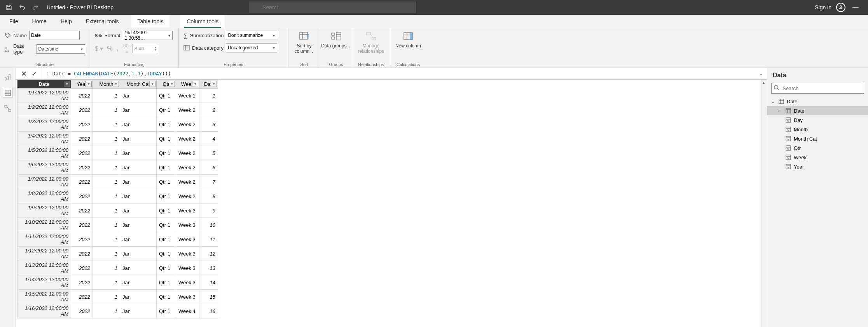  I want to click on tree-field: fxQtr, so click(818, 148).